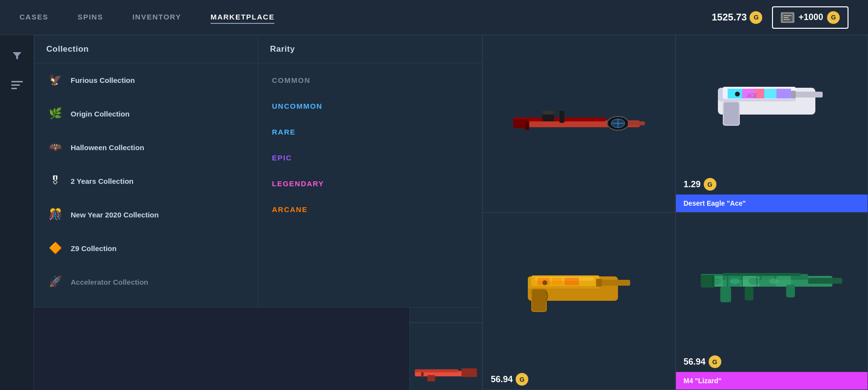  What do you see at coordinates (579, 124) in the screenshot?
I see `item-card-sniper` at bounding box center [579, 124].